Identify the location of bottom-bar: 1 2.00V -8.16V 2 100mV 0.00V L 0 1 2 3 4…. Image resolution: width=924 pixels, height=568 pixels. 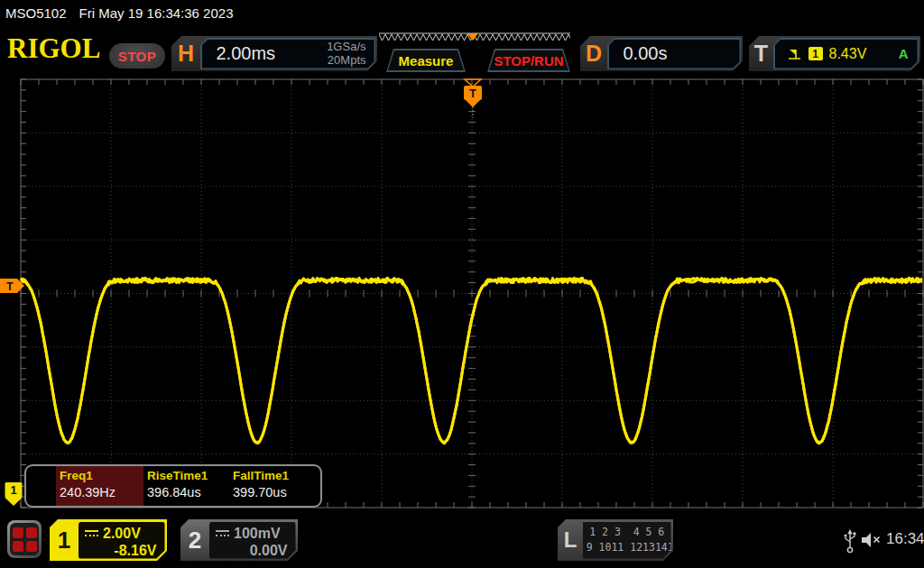
(462, 539).